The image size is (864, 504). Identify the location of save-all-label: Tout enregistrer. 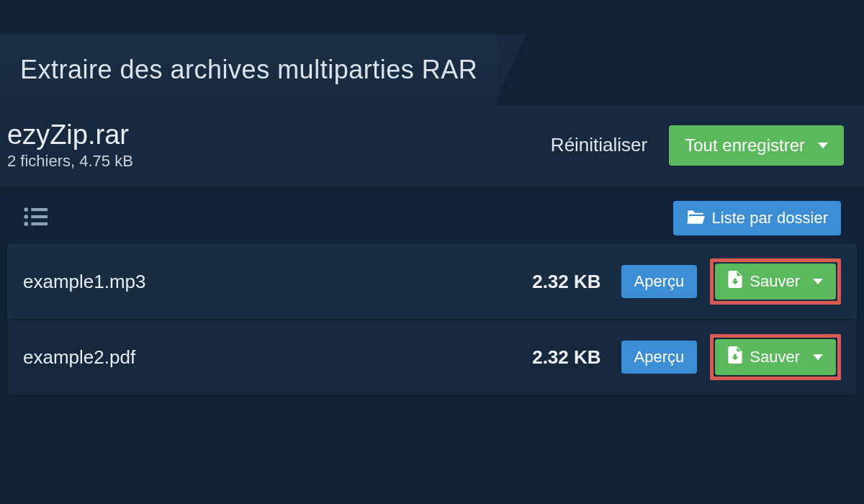
(744, 145).